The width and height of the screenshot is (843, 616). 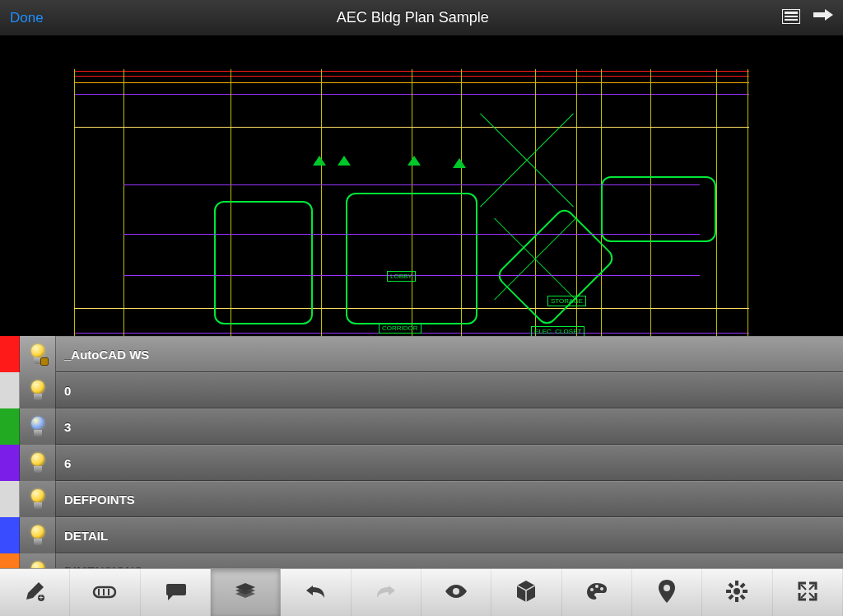 I want to click on layer-row: 6, so click(x=422, y=463).